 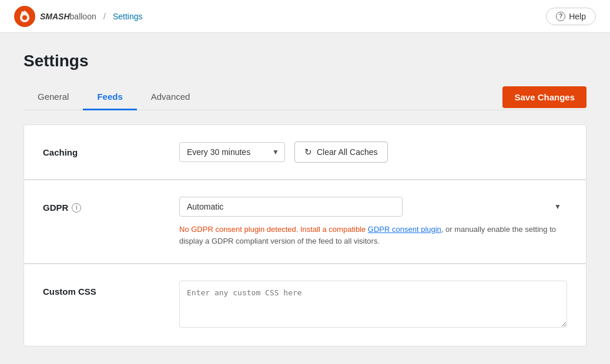 I want to click on topbar-left: SMASHballoon / Settings, so click(x=78, y=16).